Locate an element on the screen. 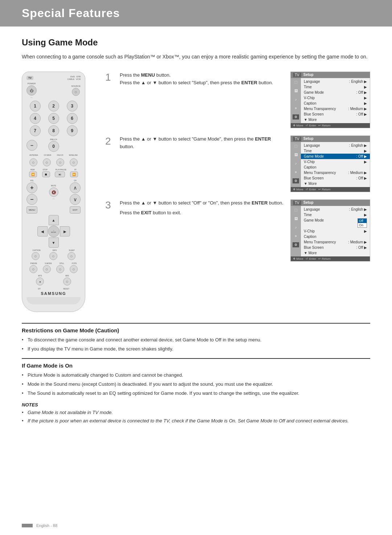 The image size is (392, 535). tv-menu-3-icons: ⬚ 🖼 ♪ ≡ ⚙ is located at coordinates (296, 231).